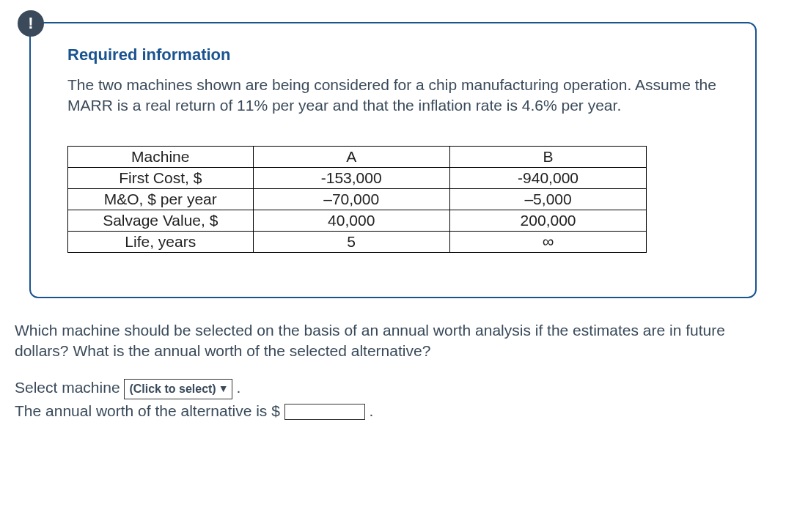 The height and width of the screenshot is (532, 786). Describe the element at coordinates (351, 177) in the screenshot. I see `table-cell: -153,000` at that location.